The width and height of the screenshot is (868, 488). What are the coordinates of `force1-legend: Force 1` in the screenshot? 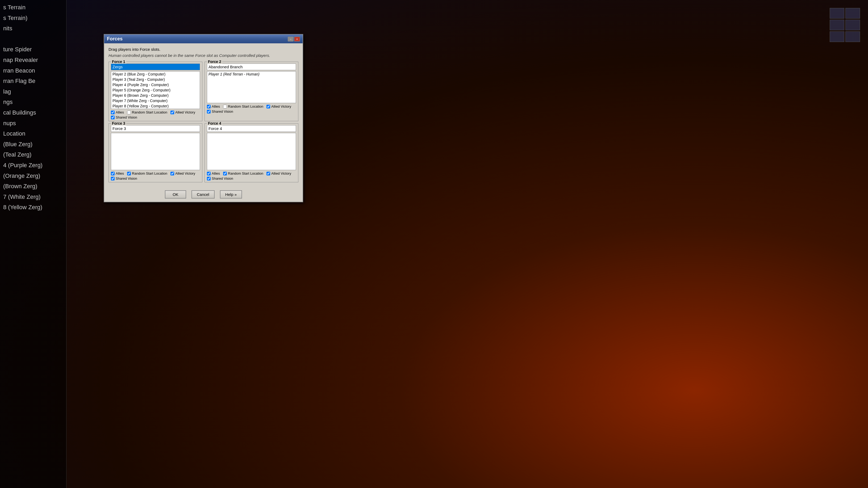 It's located at (119, 62).